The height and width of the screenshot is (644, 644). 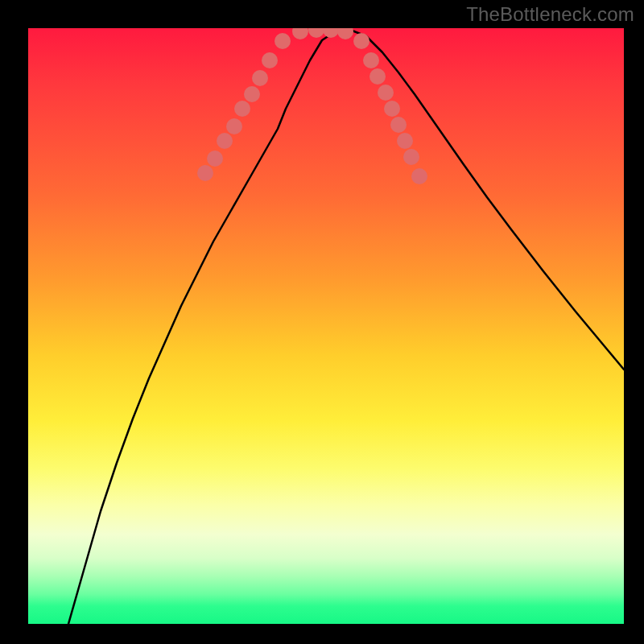 What do you see at coordinates (312, 106) in the screenshot?
I see `marker-layer` at bounding box center [312, 106].